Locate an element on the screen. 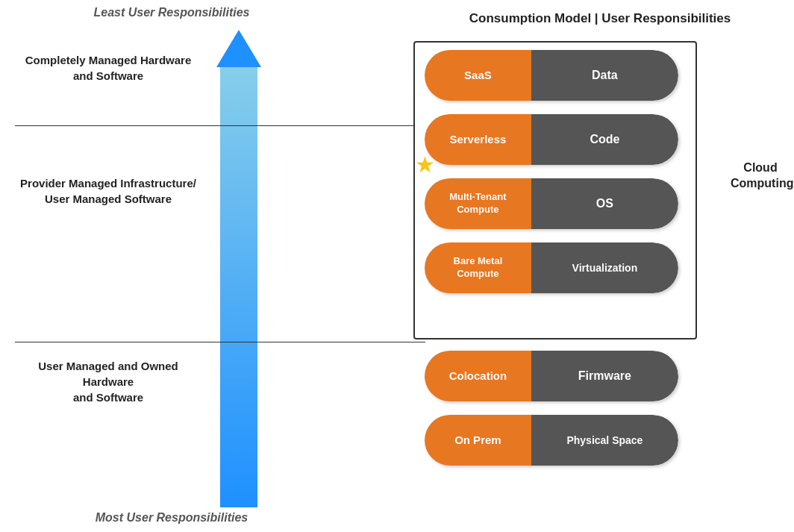 This screenshot has height=532, width=794. pill-saas: SaaS Data is located at coordinates (551, 75).